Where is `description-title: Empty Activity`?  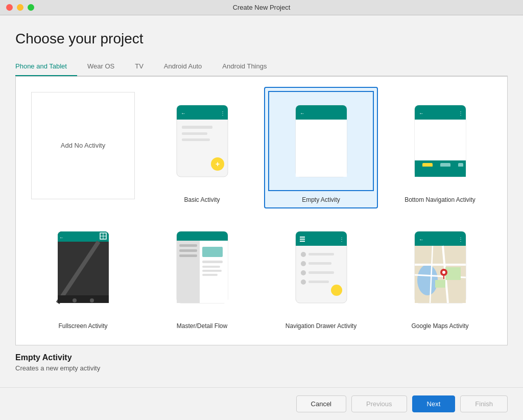 description-title: Empty Activity is located at coordinates (262, 358).